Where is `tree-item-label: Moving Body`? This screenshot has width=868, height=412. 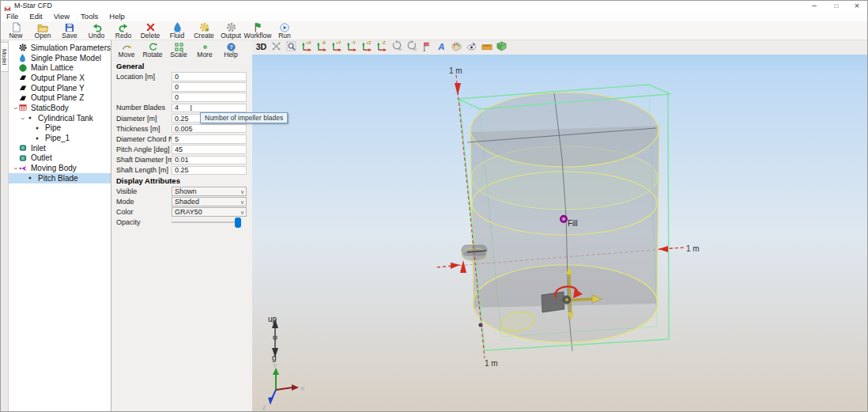 tree-item-label: Moving Body is located at coordinates (54, 168).